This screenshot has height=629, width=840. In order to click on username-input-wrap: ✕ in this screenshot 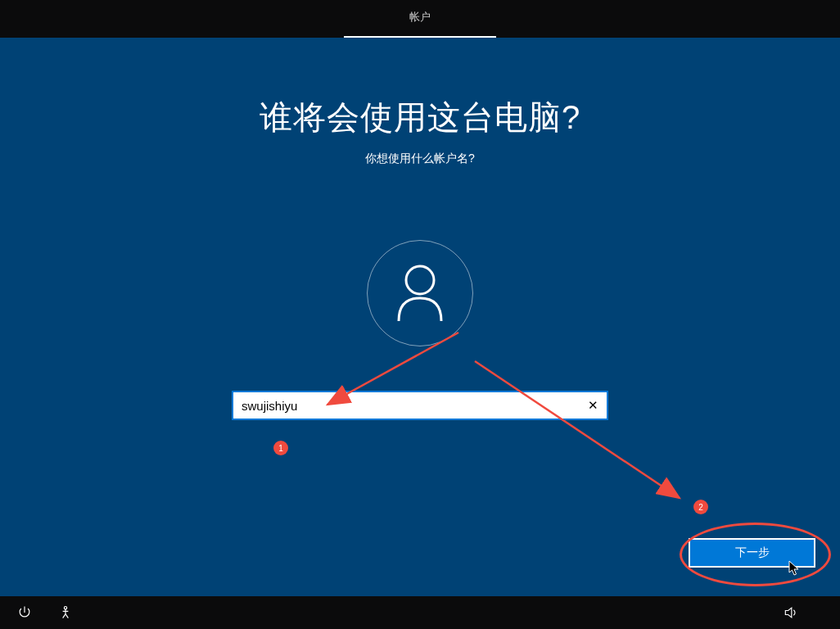, I will do `click(420, 405)`.